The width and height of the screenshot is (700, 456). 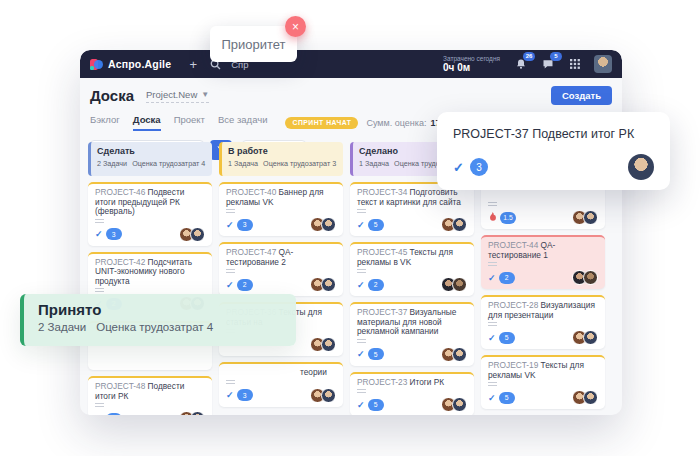 I want to click on task-card: PROJECT-48 Подвести итоги РК✓2, so click(x=150, y=396).